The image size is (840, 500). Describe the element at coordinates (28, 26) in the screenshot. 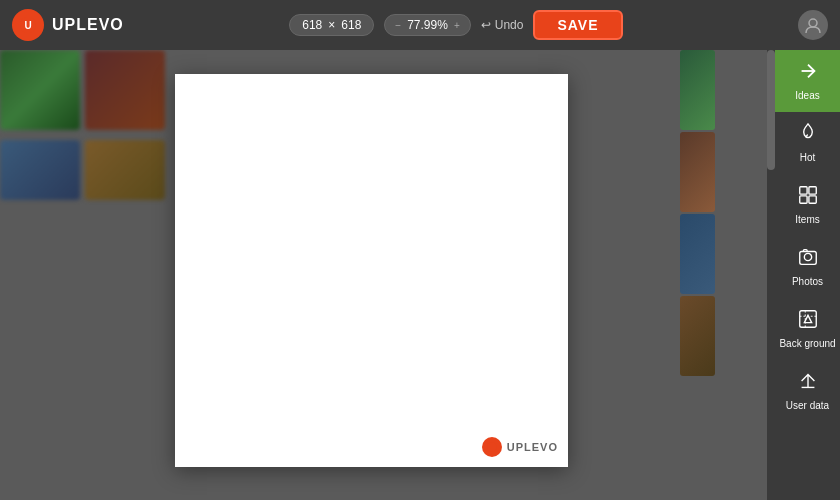

I see `svg-text: U` at that location.